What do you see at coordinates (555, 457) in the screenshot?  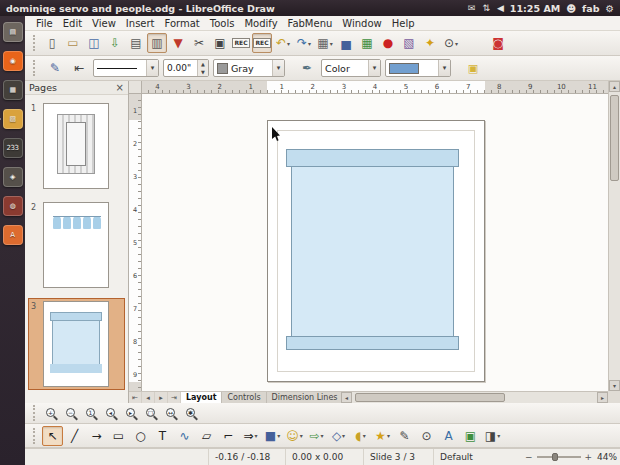 I see `zoom-slider-thumb` at bounding box center [555, 457].